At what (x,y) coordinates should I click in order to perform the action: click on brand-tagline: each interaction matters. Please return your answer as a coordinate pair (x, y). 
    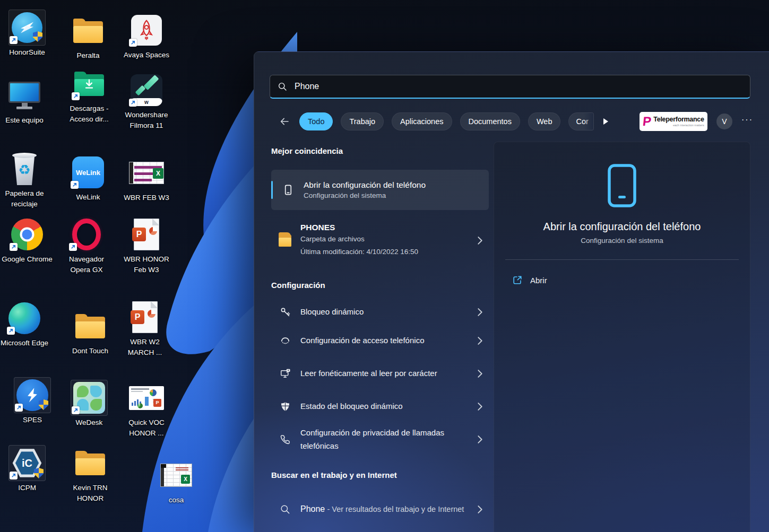
    Looking at the image, I should click on (689, 125).